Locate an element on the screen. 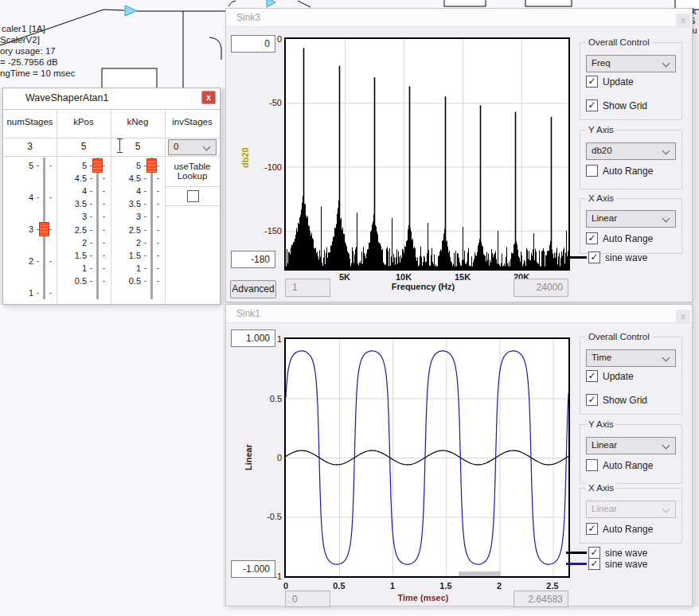  xmax-input: 24000 is located at coordinates (541, 288).